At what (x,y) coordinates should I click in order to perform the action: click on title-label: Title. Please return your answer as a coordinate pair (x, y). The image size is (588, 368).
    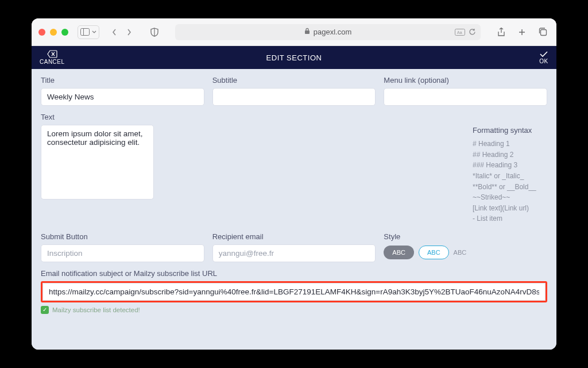
    Looking at the image, I should click on (123, 80).